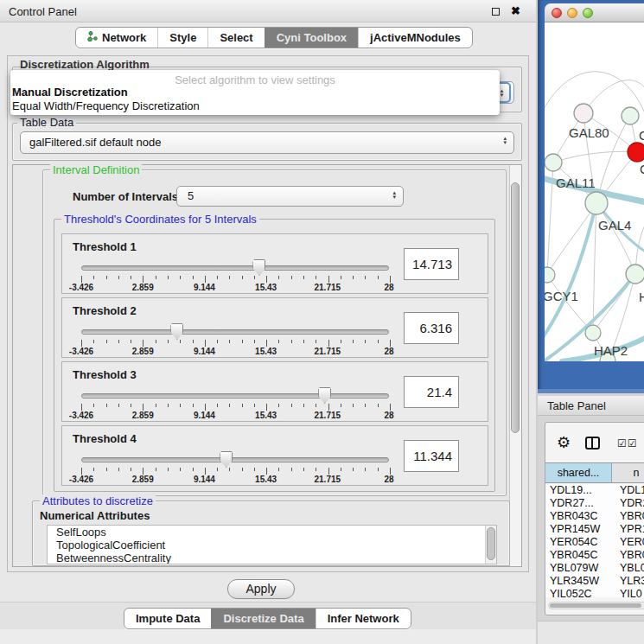 This screenshot has height=644, width=644. I want to click on network-canvas: GAL80GCGAL11GAL4GCY1HHAP2, so click(595, 192).